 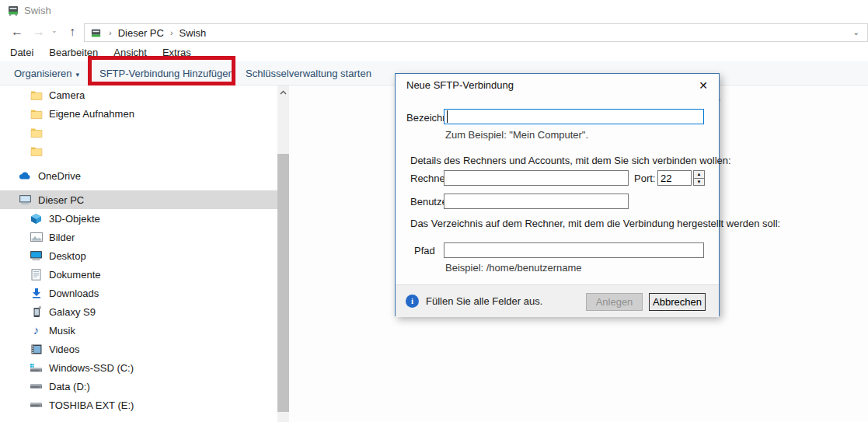 What do you see at coordinates (678, 302) in the screenshot?
I see `cancel-button: Abbrechen` at bounding box center [678, 302].